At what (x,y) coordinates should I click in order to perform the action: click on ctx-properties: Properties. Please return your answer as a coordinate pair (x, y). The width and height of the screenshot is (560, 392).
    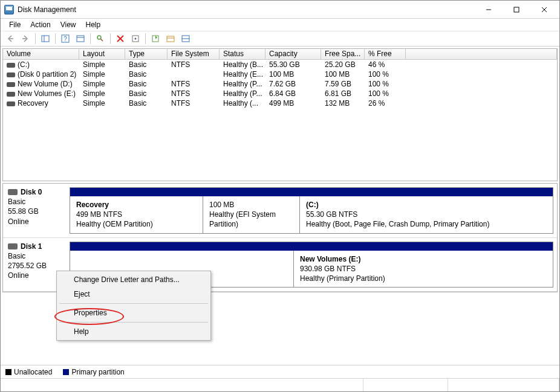
    Looking at the image, I should click on (134, 313).